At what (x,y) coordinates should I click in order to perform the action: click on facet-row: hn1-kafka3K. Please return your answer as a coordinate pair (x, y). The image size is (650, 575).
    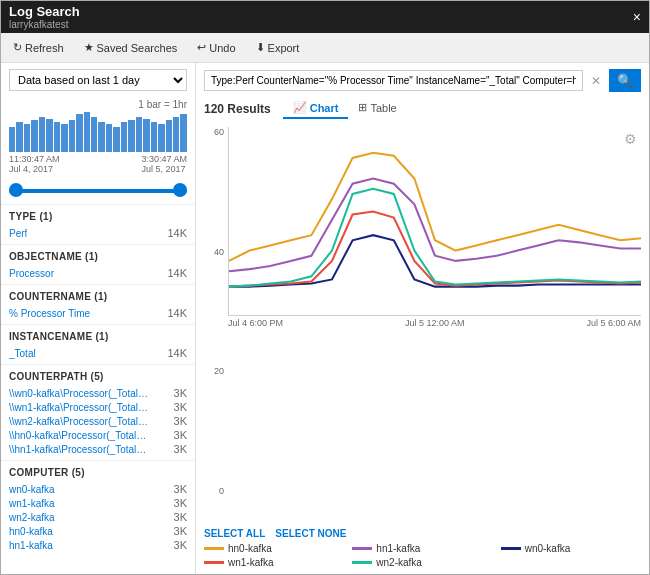
    Looking at the image, I should click on (98, 545).